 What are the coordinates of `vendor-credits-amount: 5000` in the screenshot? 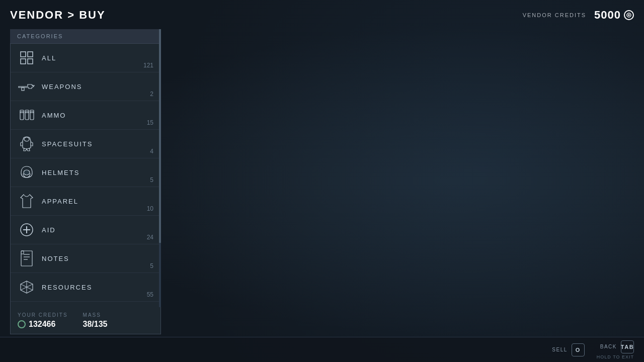 It's located at (608, 15).